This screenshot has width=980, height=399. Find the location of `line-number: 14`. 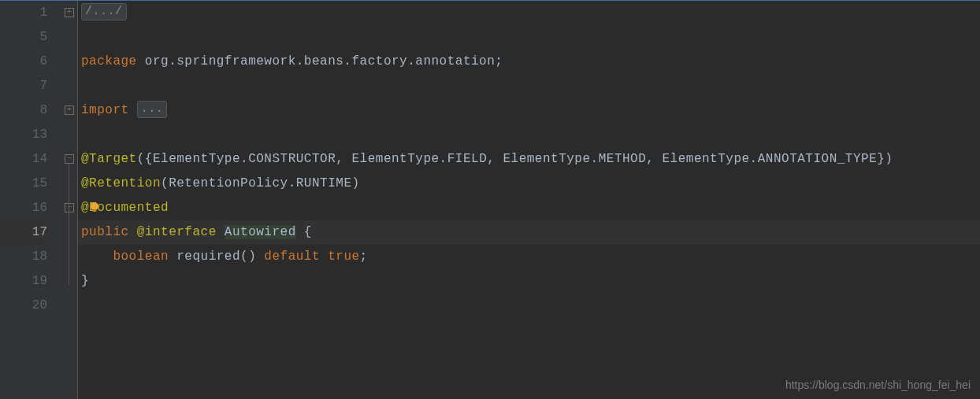

line-number: 14 is located at coordinates (24, 159).